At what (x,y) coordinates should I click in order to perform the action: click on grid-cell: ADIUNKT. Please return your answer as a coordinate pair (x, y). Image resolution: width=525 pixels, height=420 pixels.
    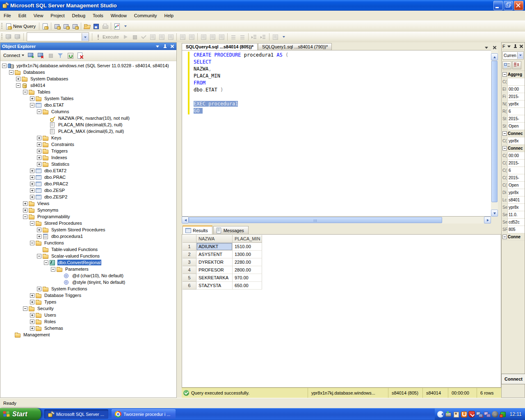
    Looking at the image, I should click on (215, 247).